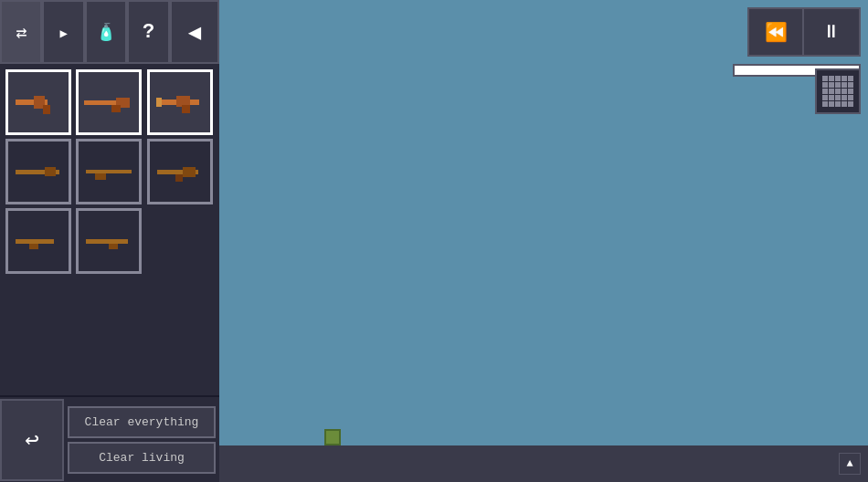  Describe the element at coordinates (63, 32) in the screenshot. I see `arrow-right-button` at that location.